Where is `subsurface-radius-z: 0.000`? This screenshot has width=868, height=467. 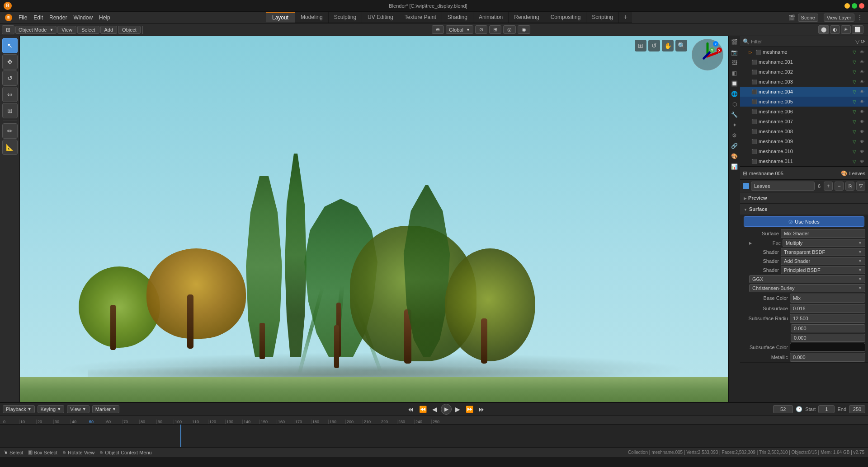
subsurface-radius-z: 0.000 is located at coordinates (828, 338).